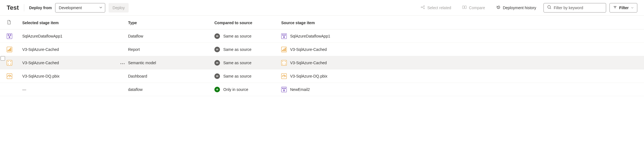  Describe the element at coordinates (70, 23) in the screenshot. I see `header-selected: Selected stage item` at that location.